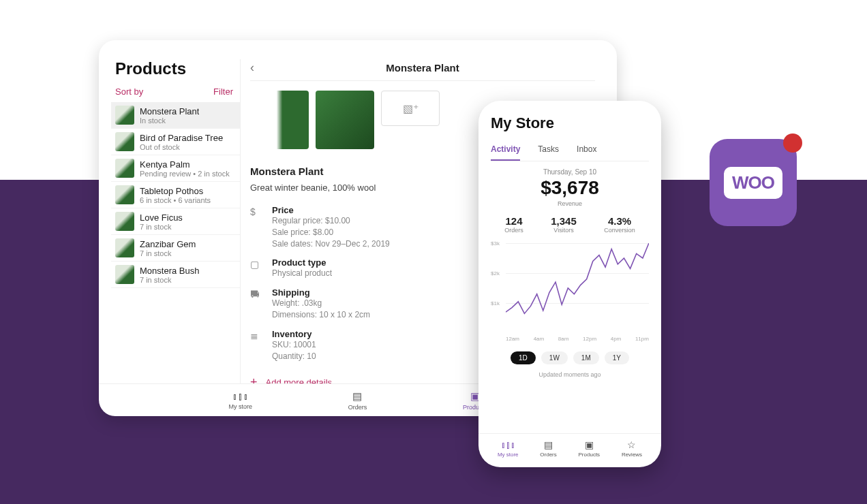 This screenshot has height=504, width=867. I want to click on box-icon: ▢, so click(256, 268).